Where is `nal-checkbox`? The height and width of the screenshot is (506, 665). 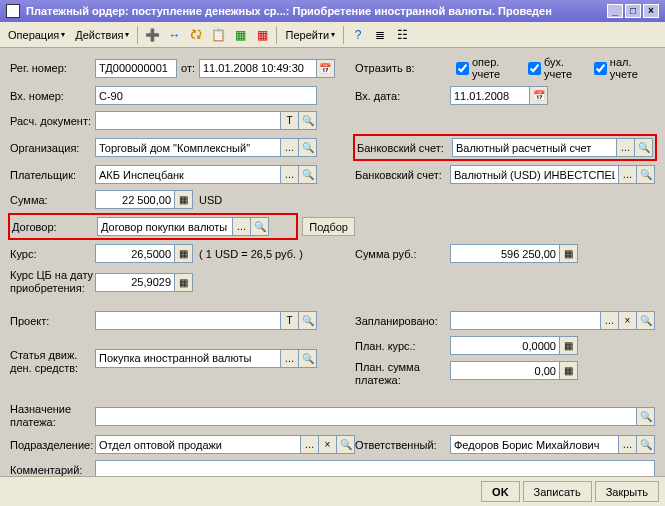
nal-checkbox is located at coordinates (600, 68).